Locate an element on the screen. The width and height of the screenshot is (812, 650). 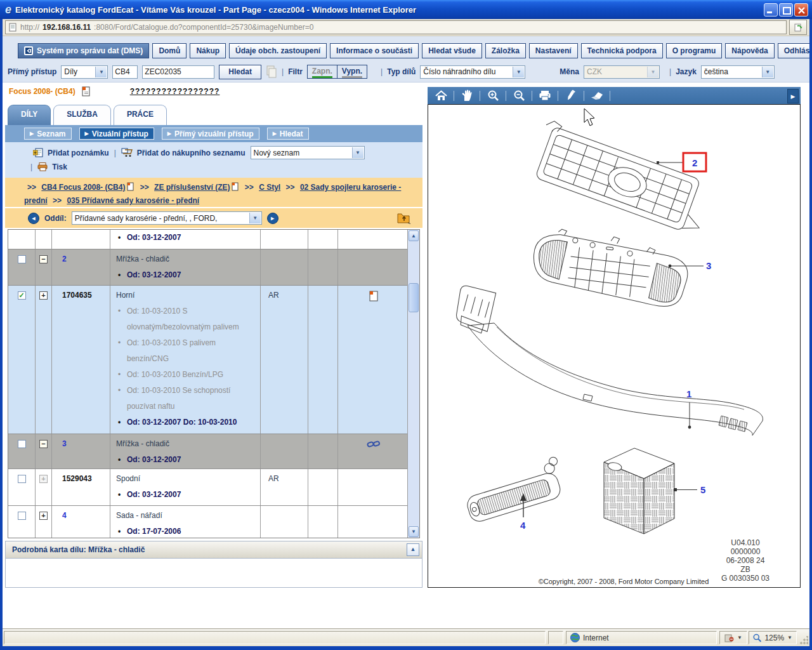
vehicle-placeholder-link: ????????????????? is located at coordinates (175, 91).